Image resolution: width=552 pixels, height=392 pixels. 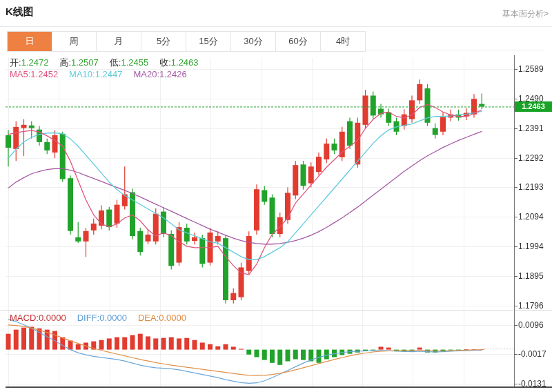 What do you see at coordinates (276, 26) in the screenshot?
I see `header-divider` at bounding box center [276, 26].